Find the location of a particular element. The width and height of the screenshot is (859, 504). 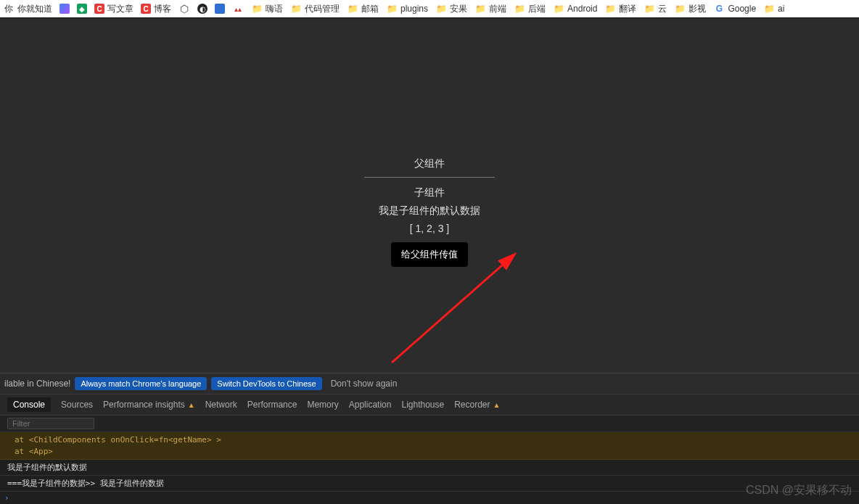

banner-text: ilable in Chinese! is located at coordinates (38, 384).